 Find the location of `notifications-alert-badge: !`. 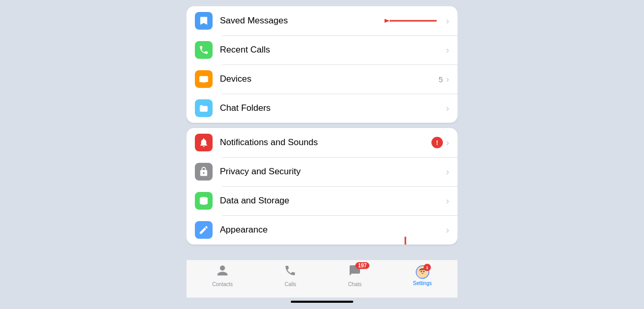

notifications-alert-badge: ! is located at coordinates (437, 143).